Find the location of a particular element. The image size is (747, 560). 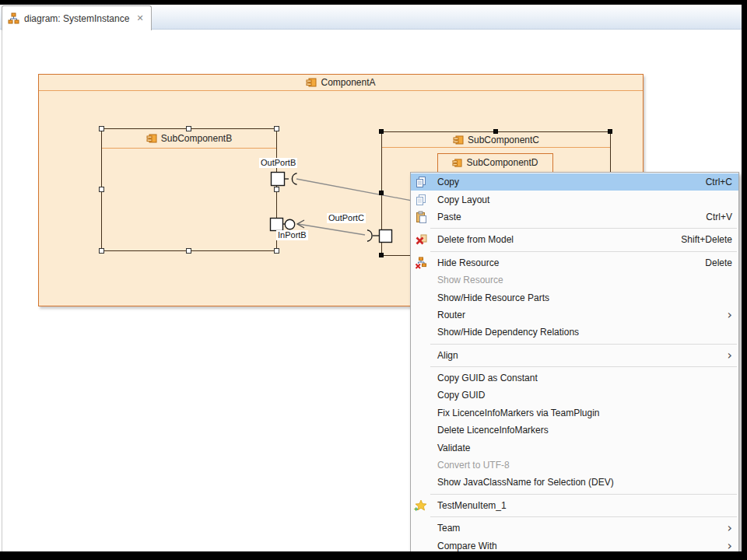

menu-item-hide-resource: Hide Resource Delete is located at coordinates (574, 263).